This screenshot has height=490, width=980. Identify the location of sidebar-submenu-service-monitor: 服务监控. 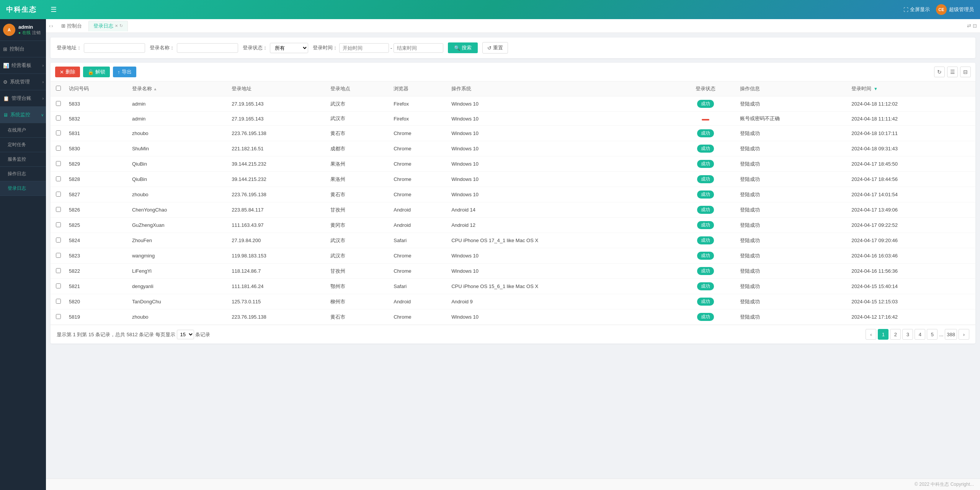
(23, 160).